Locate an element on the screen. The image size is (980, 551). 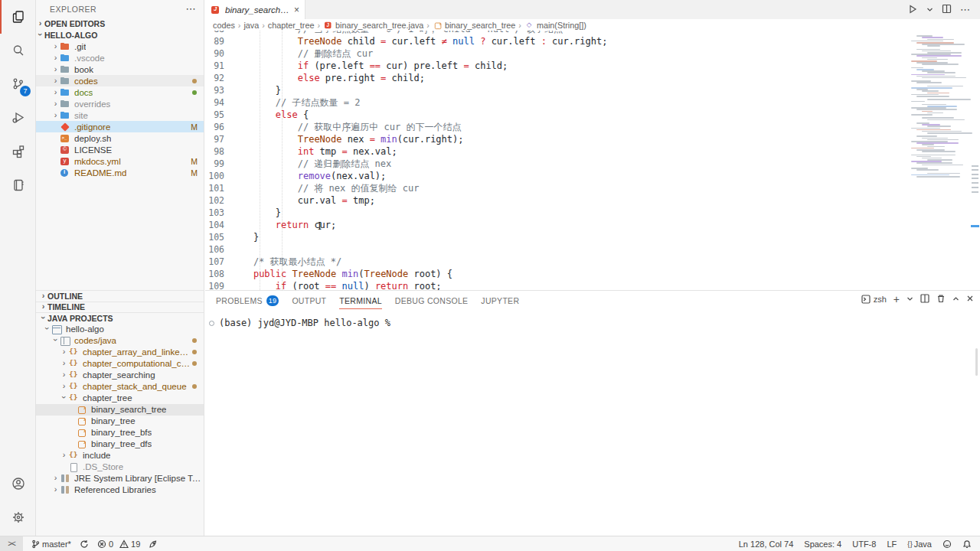
root-folder-hello-algo: › HELLO-ALGO is located at coordinates (119, 35).